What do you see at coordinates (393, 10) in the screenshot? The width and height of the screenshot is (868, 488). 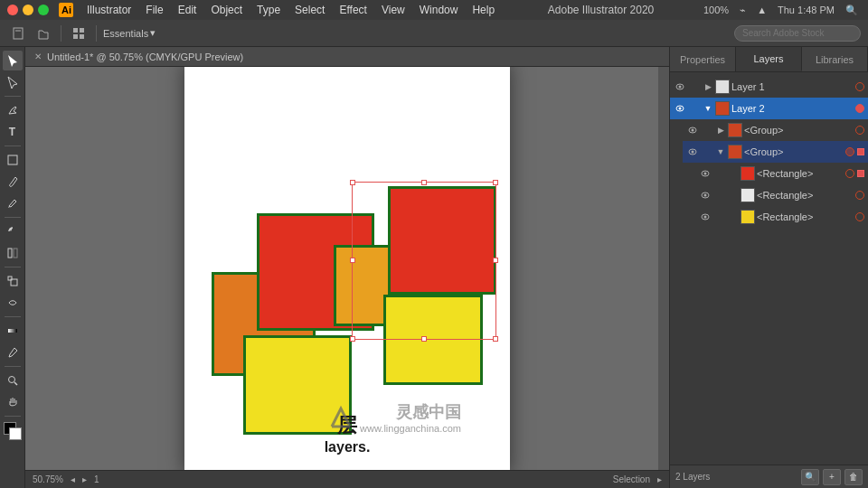 I see `menu-view: View` at bounding box center [393, 10].